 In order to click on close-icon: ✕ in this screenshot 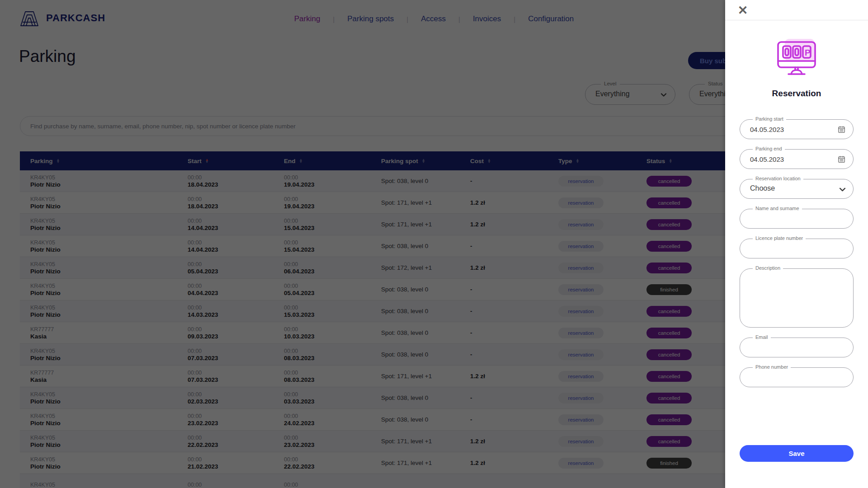, I will do `click(743, 10)`.